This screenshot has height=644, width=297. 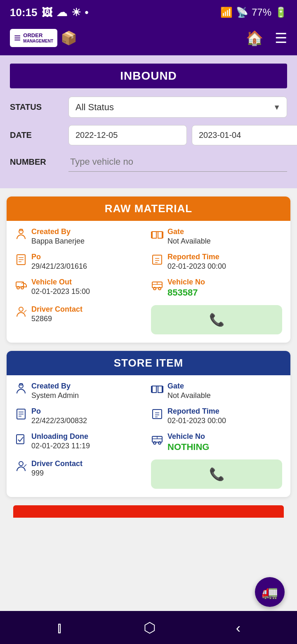 What do you see at coordinates (59, 257) in the screenshot?
I see `raw-po-label: Po` at bounding box center [59, 257].